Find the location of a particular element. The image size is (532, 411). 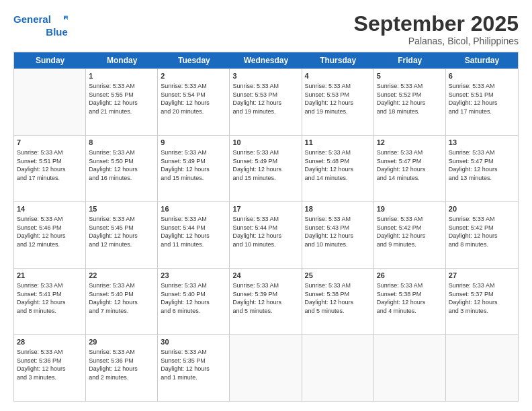

logo-text: General is located at coordinates (32, 20).